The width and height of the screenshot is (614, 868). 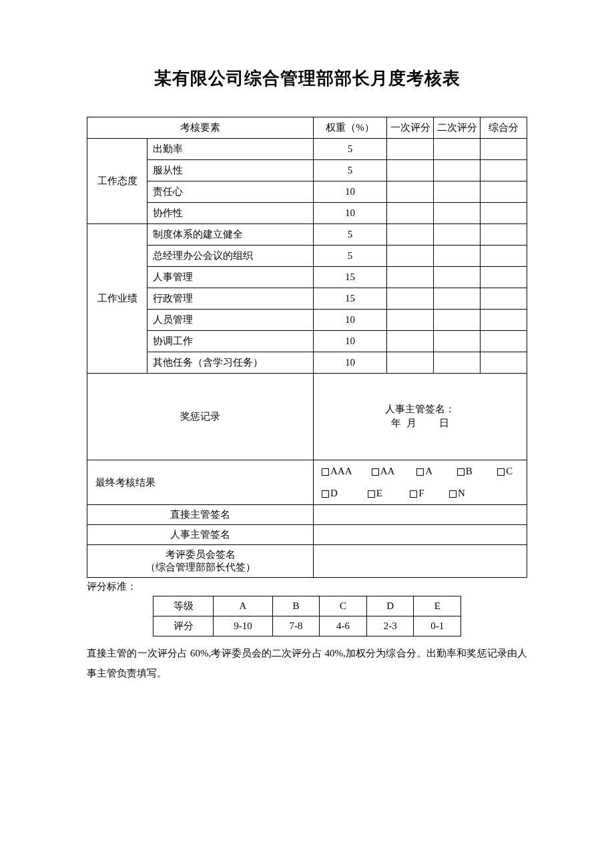 I want to click on header-elements: 考核要素, so click(x=200, y=128).